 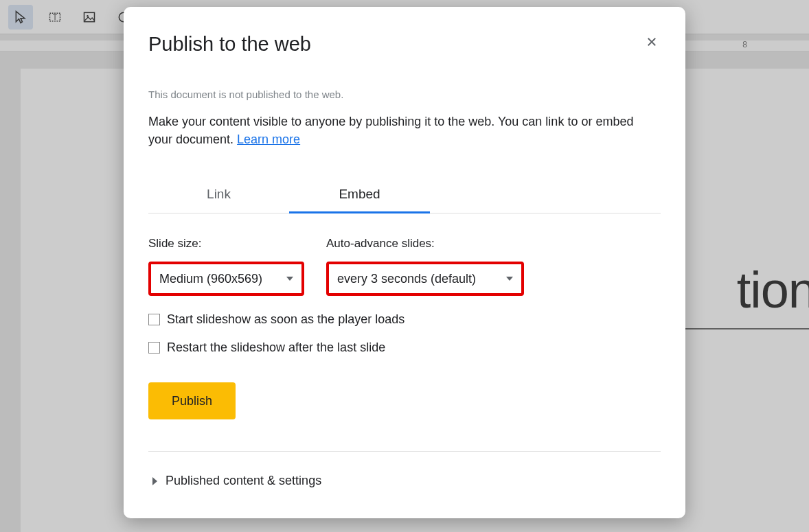 What do you see at coordinates (286, 320) in the screenshot?
I see `start-slideshow-label: Start slideshow as soon as the player lo…` at bounding box center [286, 320].